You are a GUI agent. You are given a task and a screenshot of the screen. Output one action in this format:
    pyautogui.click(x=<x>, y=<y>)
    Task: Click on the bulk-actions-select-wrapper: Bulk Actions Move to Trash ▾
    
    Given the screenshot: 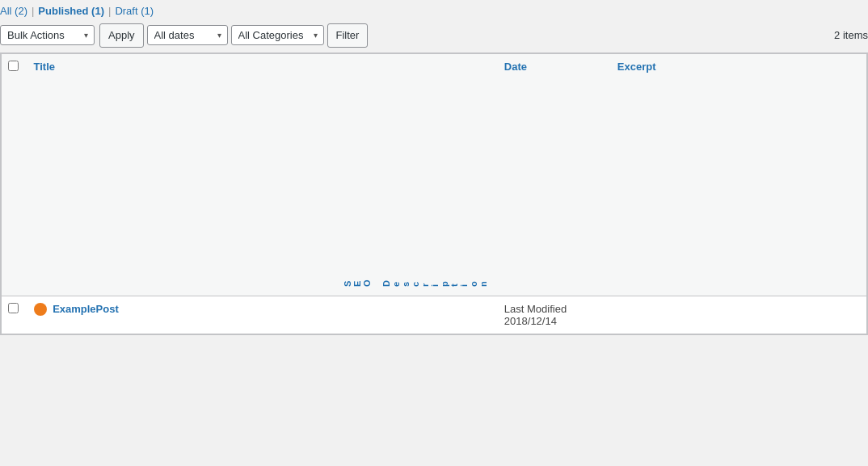 What is the action you would take?
    pyautogui.click(x=47, y=36)
    